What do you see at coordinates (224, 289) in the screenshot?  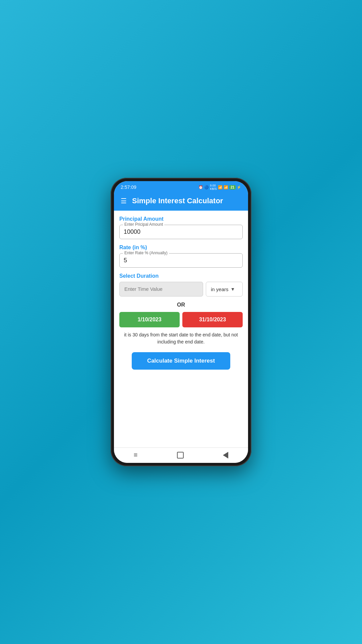 I see `duration-dropdown: in years ▼` at bounding box center [224, 289].